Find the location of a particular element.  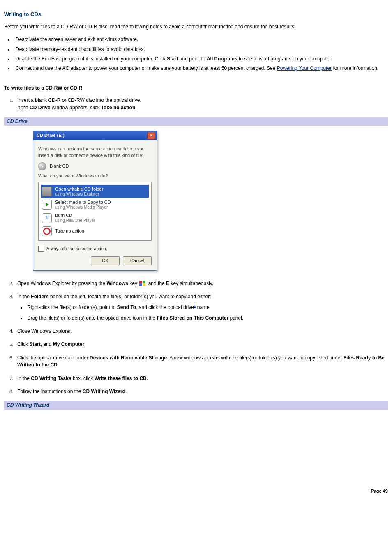

figure-caption-cd-drive: CD Drive is located at coordinates (196, 122).